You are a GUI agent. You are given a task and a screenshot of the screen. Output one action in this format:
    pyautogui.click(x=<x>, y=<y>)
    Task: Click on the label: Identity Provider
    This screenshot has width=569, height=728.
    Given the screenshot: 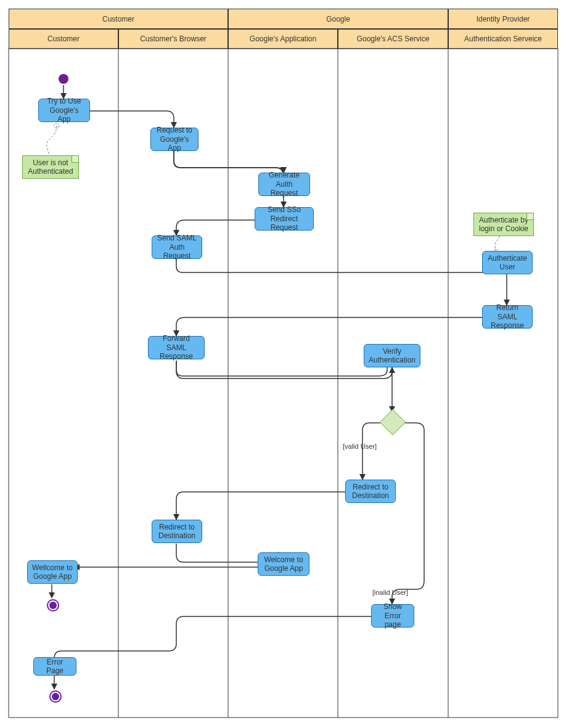 What is the action you would take?
    pyautogui.click(x=503, y=19)
    